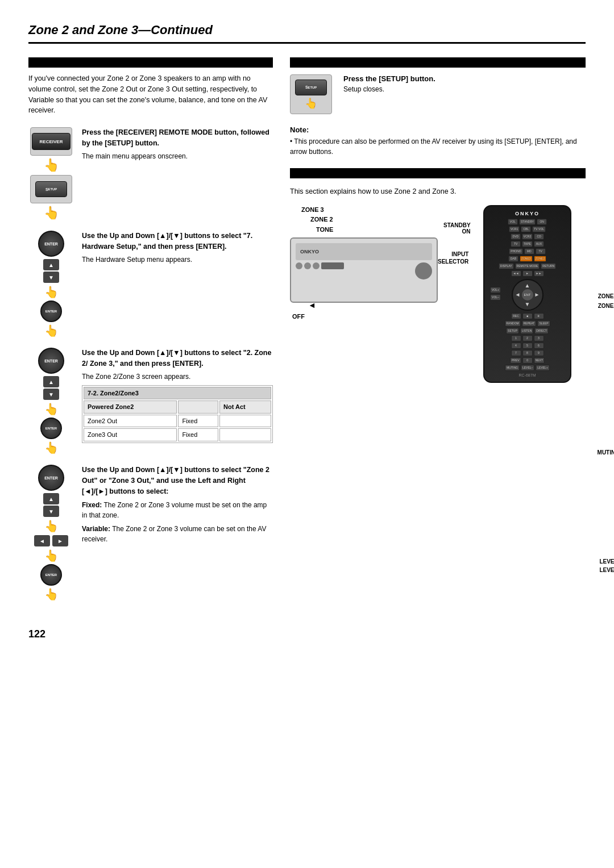  What do you see at coordinates (51, 361) in the screenshot?
I see `enter-btn-3: ENTER` at bounding box center [51, 361].